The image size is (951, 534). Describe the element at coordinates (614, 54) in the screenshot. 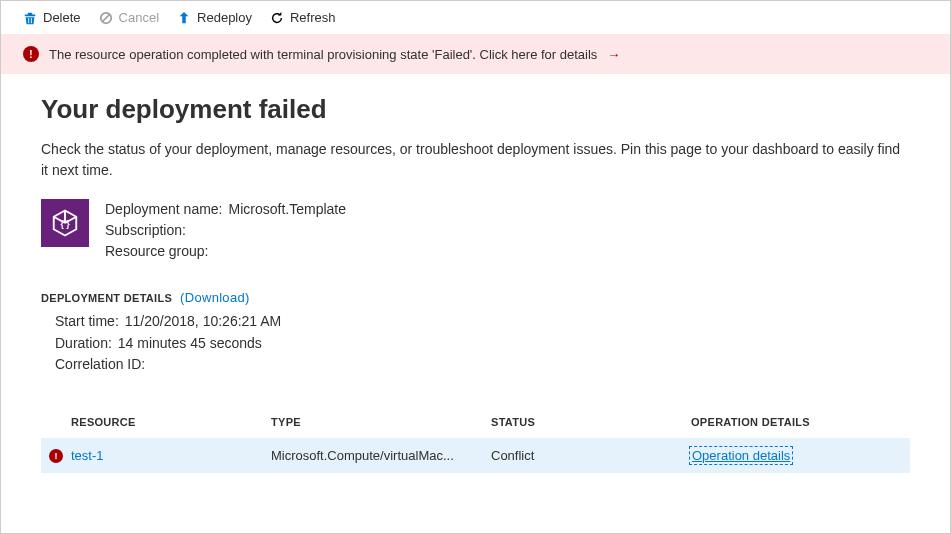

I see `arrow-right-icon: →` at that location.